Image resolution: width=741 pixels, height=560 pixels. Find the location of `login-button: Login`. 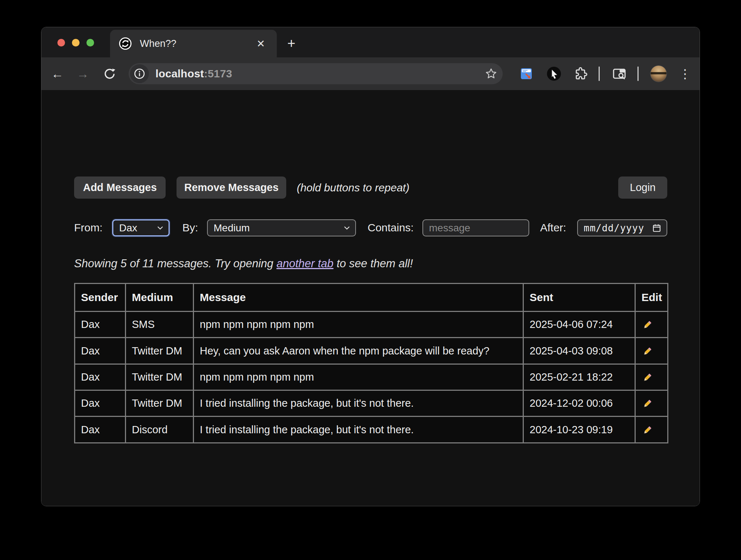

login-button: Login is located at coordinates (643, 187).